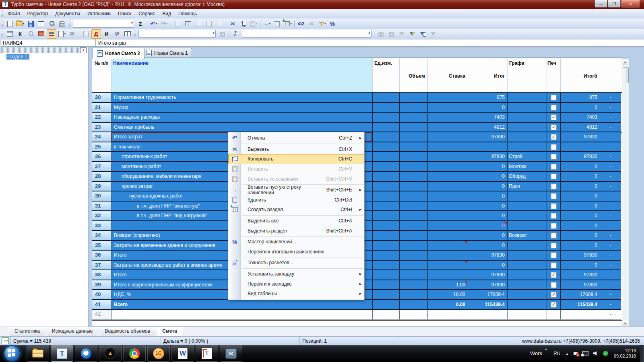 The image size is (644, 362). What do you see at coordinates (103, 24) in the screenshot?
I see `scale-combobox` at bounding box center [103, 24].